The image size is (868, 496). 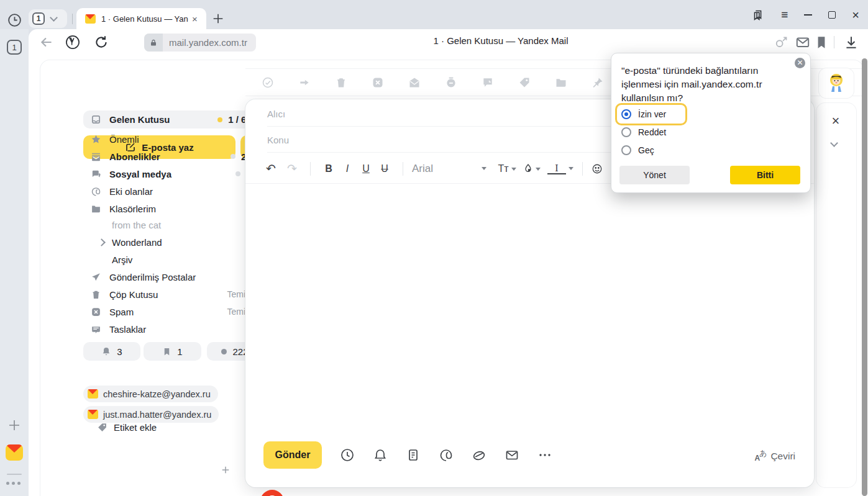 I want to click on text-color-button: I, so click(x=557, y=169).